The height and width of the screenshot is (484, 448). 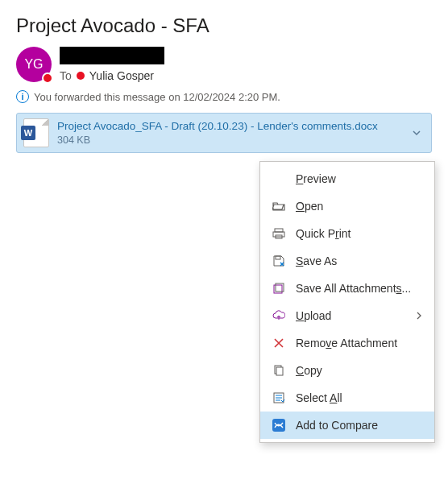 I want to click on attachment-filename: Project Avocado_SFA - Draft (20.10.23) -…, so click(x=229, y=126).